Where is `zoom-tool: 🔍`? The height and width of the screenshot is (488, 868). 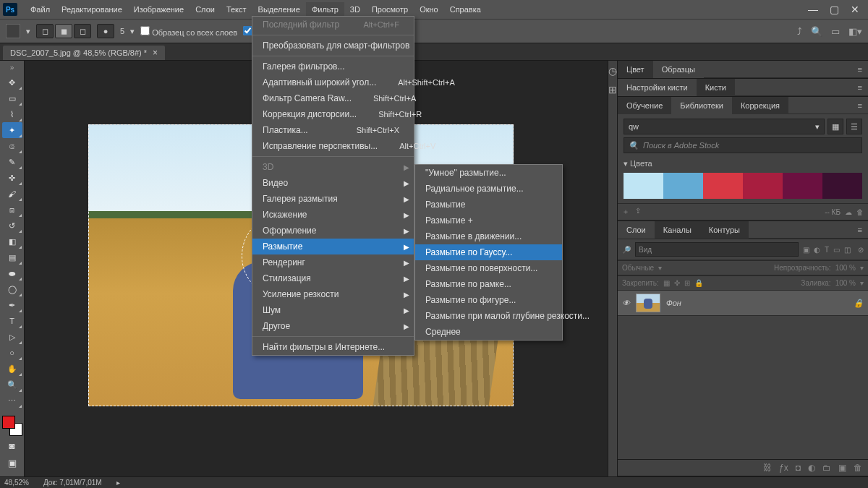
zoom-tool: 🔍 is located at coordinates (12, 385).